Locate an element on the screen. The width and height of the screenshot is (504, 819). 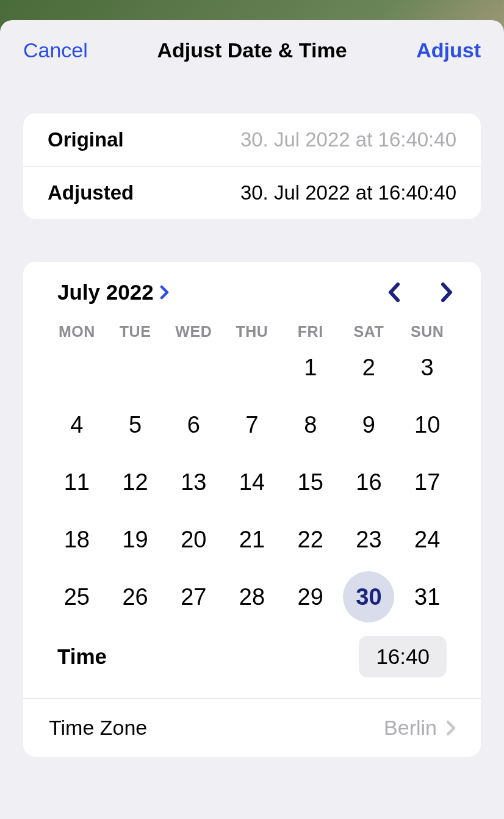
calendar-day-number: 22 is located at coordinates (311, 539).